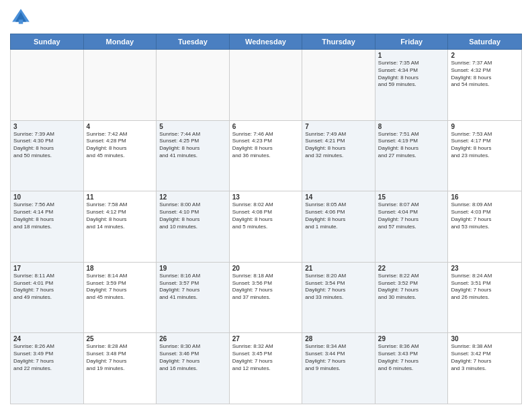 This screenshot has height=411, width=532. Describe the element at coordinates (120, 357) in the screenshot. I see `cell-info: Sunrise: 8:28 AM Sunset: 3:48 PM Dayligh…` at that location.